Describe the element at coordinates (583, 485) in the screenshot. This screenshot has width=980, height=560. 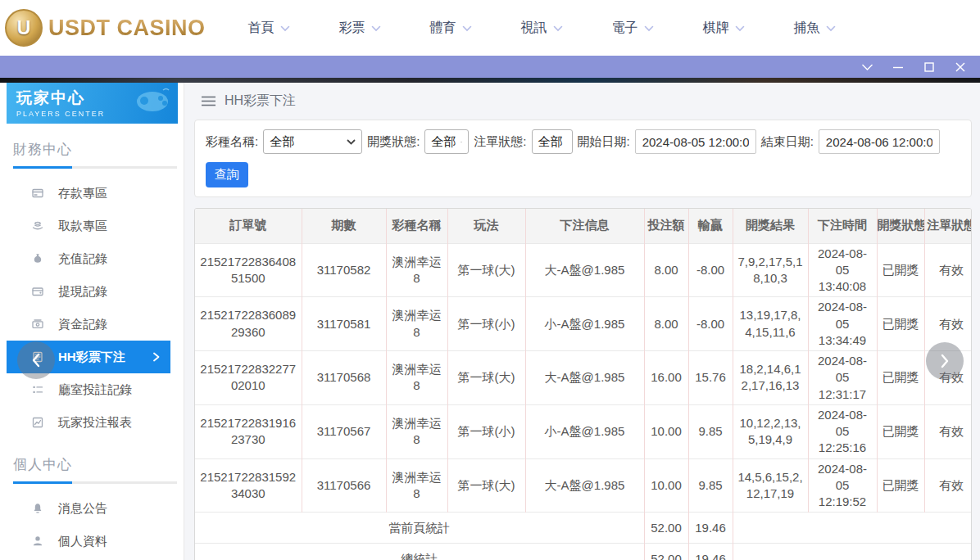
I see `table-row: 215217228315923403031170566澳洲幸运8第一球(大)大-…` at that location.